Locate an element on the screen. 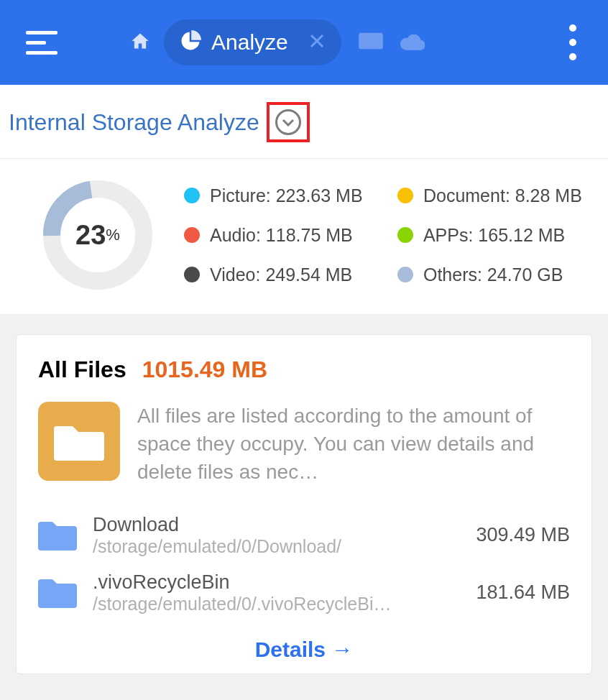 The image size is (608, 700). card-description: All files are listed according to the am… is located at coordinates (354, 444).